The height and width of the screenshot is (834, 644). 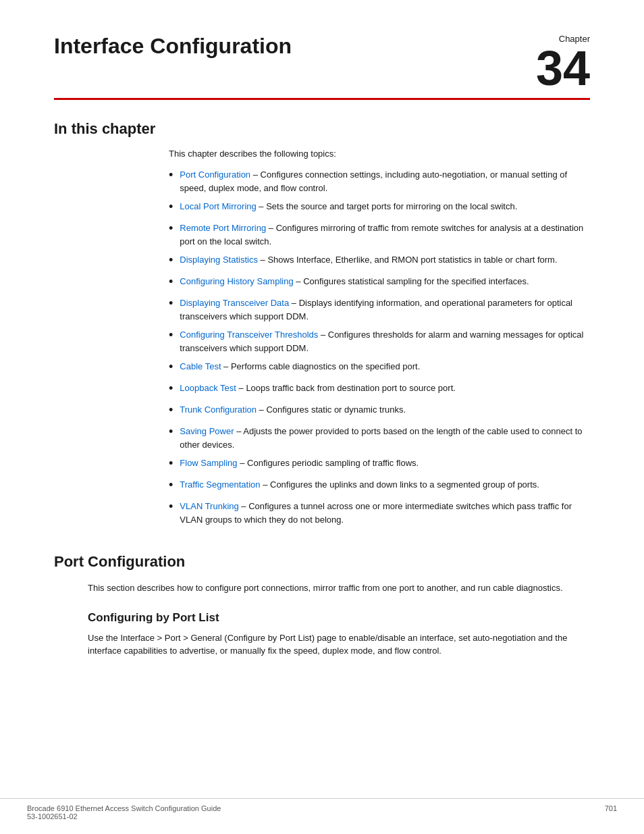 I want to click on topic-link-12: Traffic Segmentation, so click(x=220, y=485).